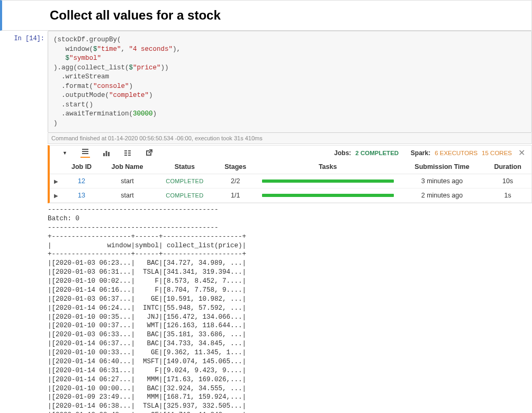 The image size is (532, 413). I want to click on cores-count: 15 CORES, so click(497, 153).